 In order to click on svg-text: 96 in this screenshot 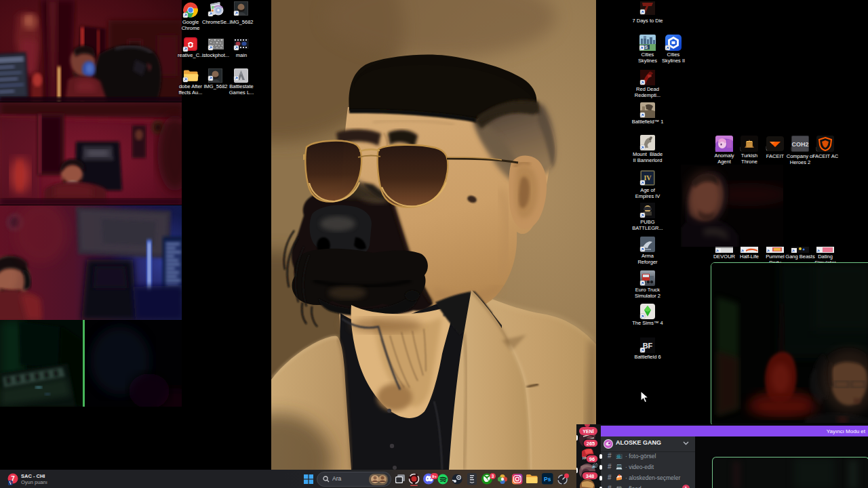, I will do `click(592, 460)`.